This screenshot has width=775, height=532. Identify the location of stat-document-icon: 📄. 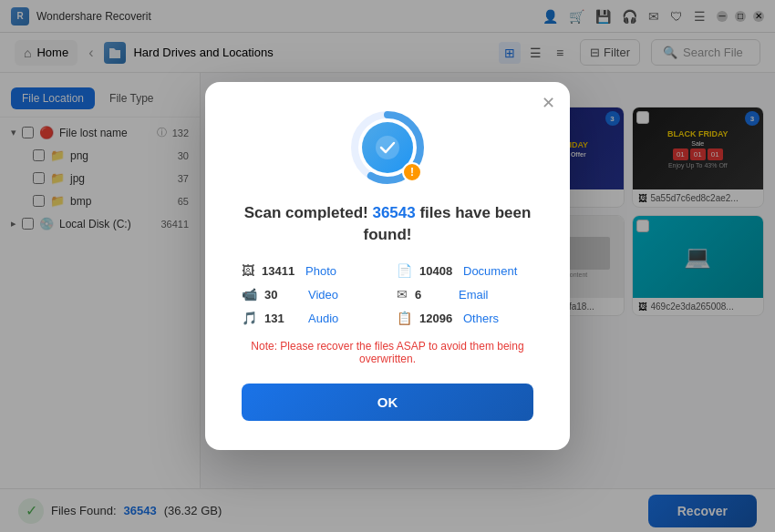
(405, 271).